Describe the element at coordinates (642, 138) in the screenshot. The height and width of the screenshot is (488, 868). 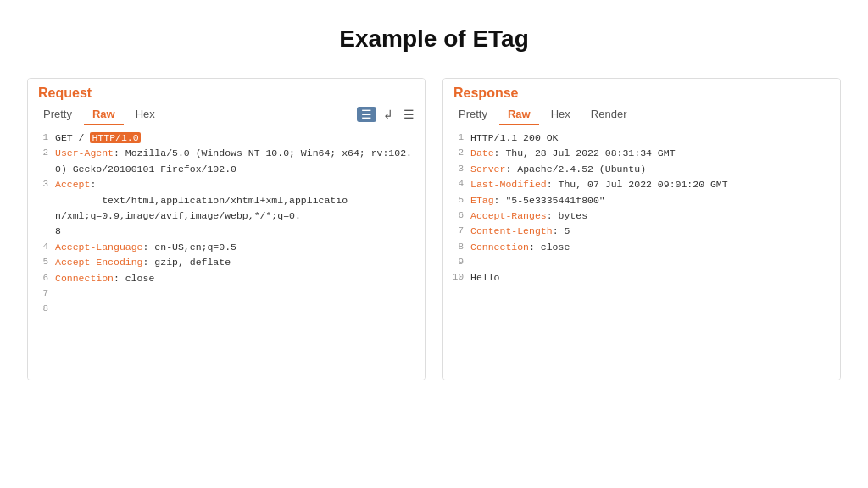
I see `code-line: 1 HTTP/1.1 200 OK` at that location.